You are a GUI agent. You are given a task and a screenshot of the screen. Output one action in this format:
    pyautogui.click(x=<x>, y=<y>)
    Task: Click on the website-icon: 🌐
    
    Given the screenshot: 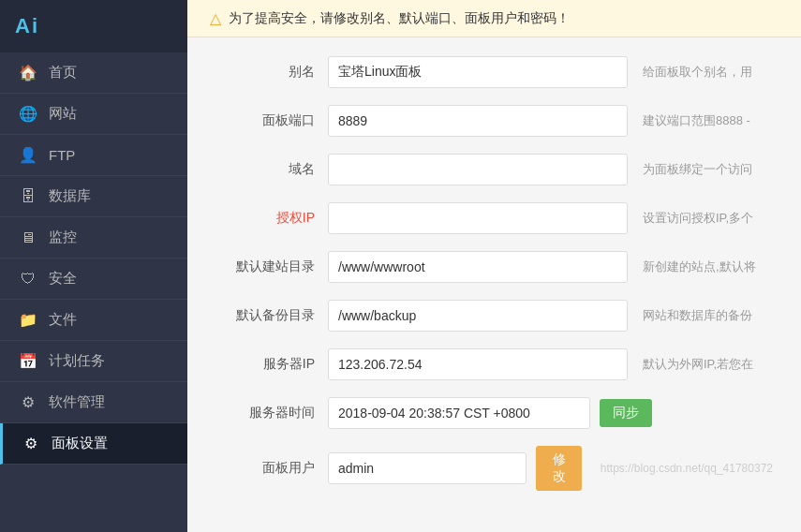 What is the action you would take?
    pyautogui.click(x=28, y=114)
    